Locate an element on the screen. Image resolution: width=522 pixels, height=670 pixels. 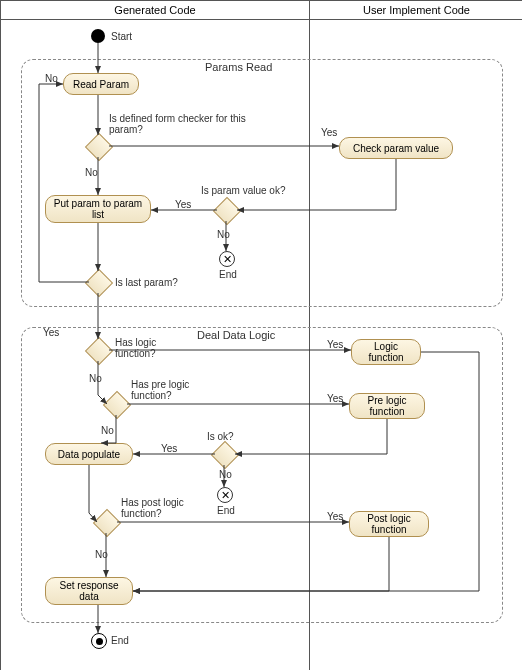
activity-put-param: Put param to param list is located at coordinates (98, 209).